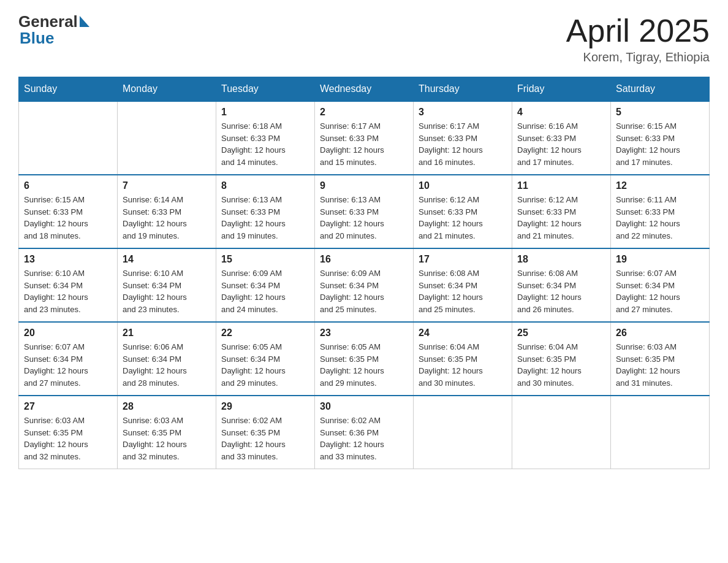 The height and width of the screenshot is (563, 728). What do you see at coordinates (660, 218) in the screenshot?
I see `day-info: Sunrise: 6:11 AM Sunset: 6:33 PM Dayligh…` at bounding box center [660, 218].